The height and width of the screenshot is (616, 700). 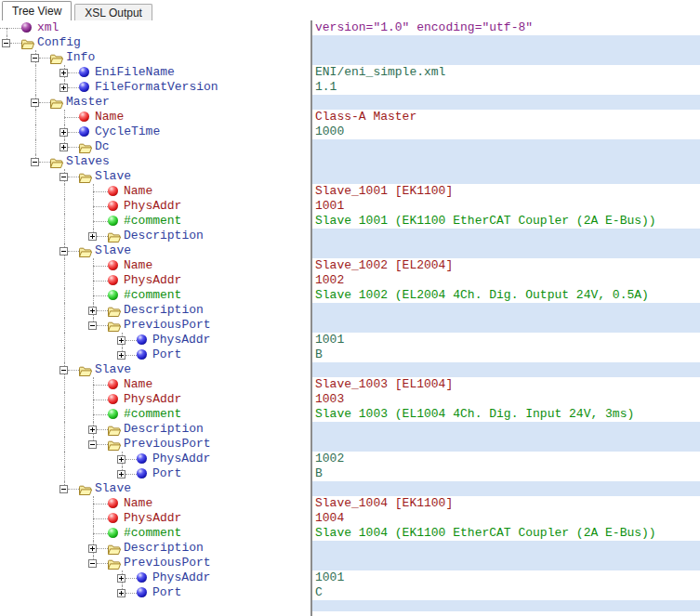 I want to click on tree-node-label: xml, so click(x=48, y=28).